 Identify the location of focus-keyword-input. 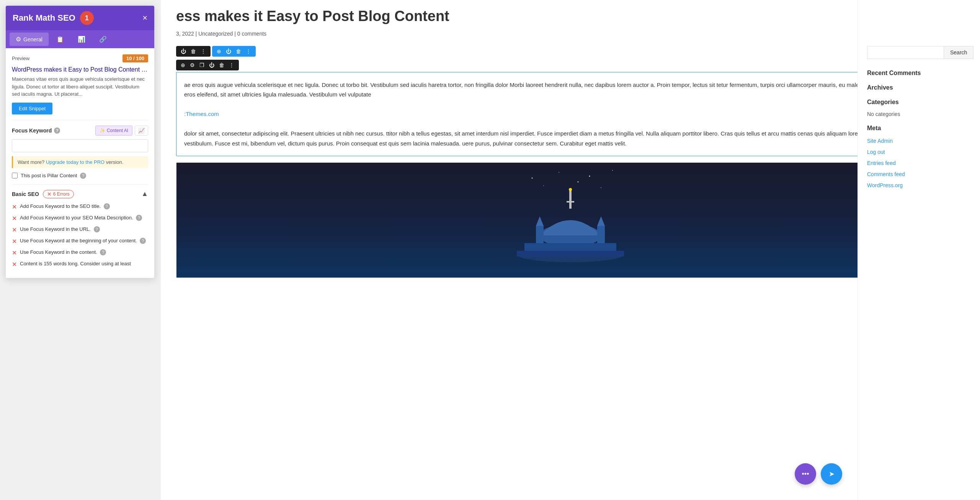
(80, 146).